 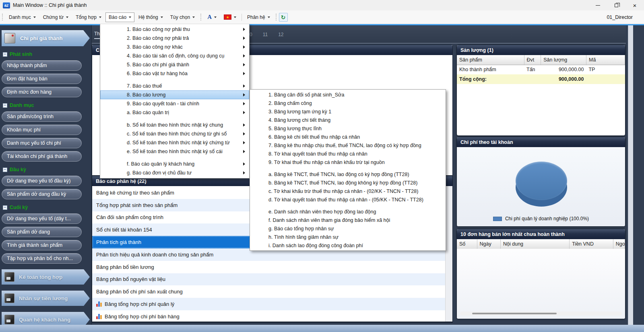 I want to click on submenu-arrow-icon, so click(x=244, y=74).